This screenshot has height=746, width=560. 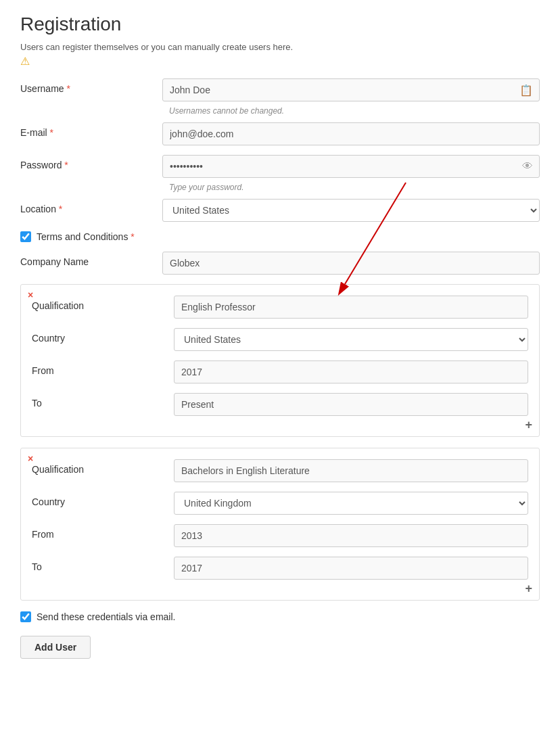 I want to click on qualification-2-from-label: From, so click(x=99, y=532).